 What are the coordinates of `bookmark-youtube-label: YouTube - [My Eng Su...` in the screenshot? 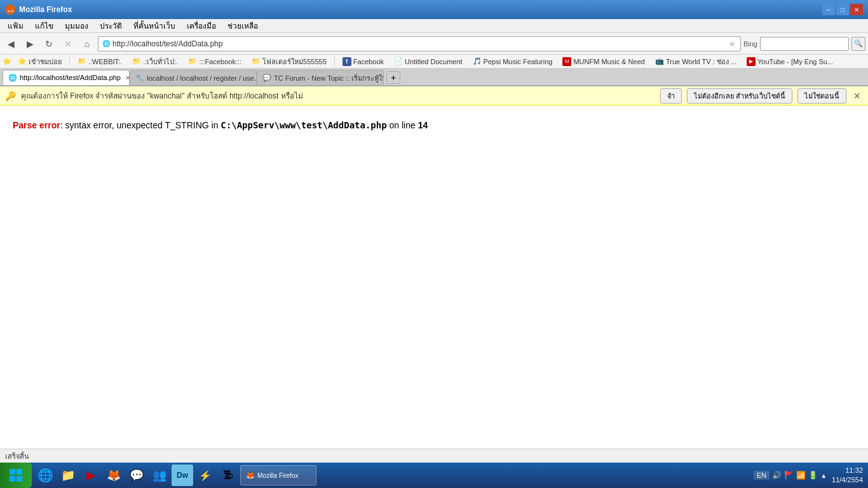 It's located at (796, 62).